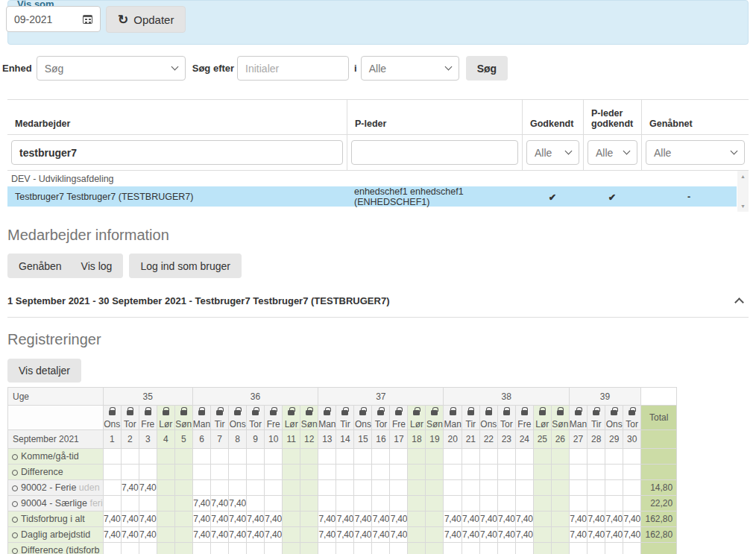 The image size is (756, 554). What do you see at coordinates (552, 197) in the screenshot?
I see `godkendt-check-icon: ✔` at bounding box center [552, 197].